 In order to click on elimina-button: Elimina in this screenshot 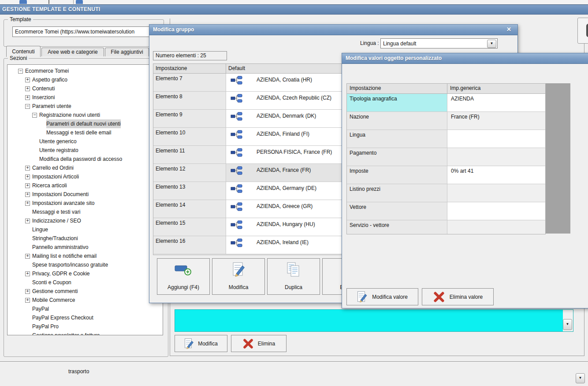, I will do `click(259, 344)`.